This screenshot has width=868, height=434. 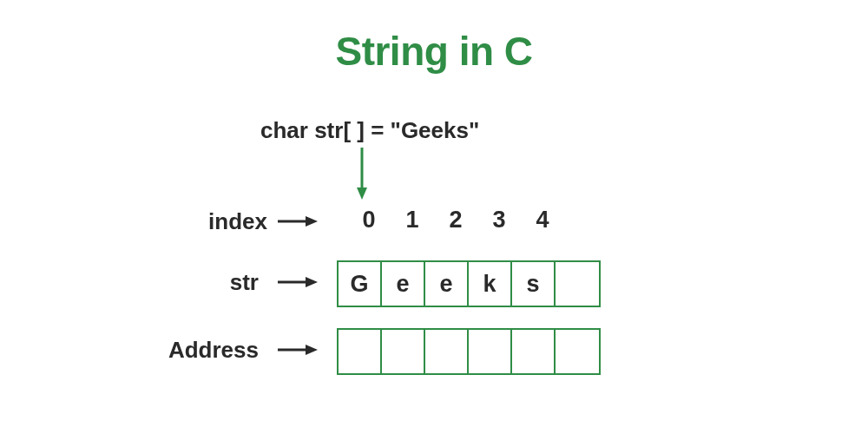 What do you see at coordinates (490, 284) in the screenshot?
I see `str-cell: k` at bounding box center [490, 284].